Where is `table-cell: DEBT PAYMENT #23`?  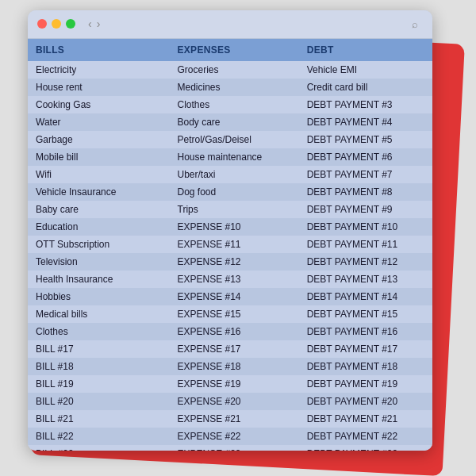 table-cell: DEBT PAYMENT #23 is located at coordinates (366, 447).